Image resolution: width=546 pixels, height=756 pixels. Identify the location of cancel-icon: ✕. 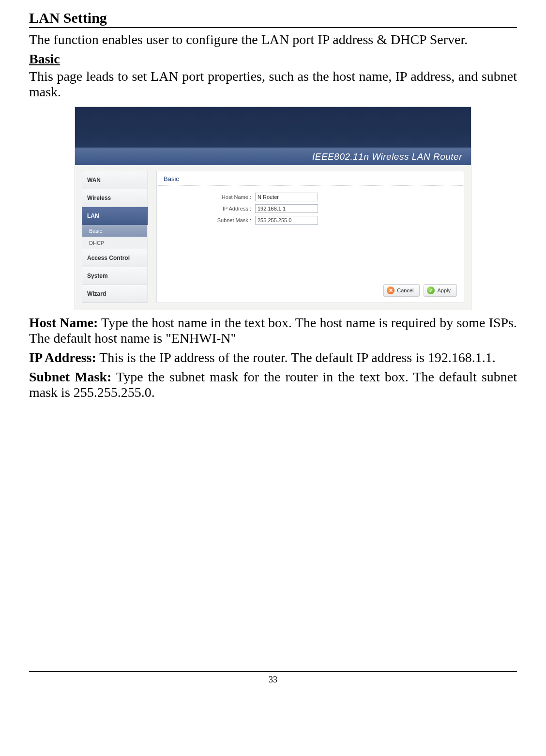
(391, 290).